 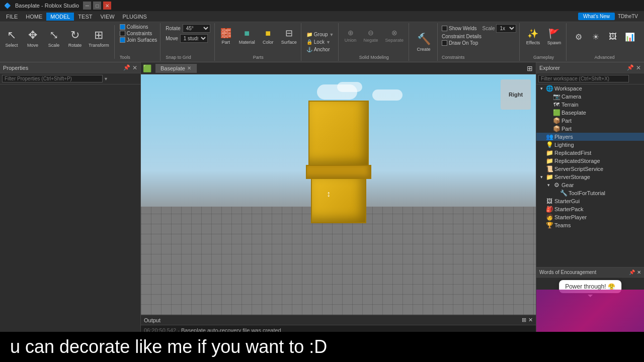 I want to click on tree-arrow-workspace: ▾, so click(x=541, y=88).